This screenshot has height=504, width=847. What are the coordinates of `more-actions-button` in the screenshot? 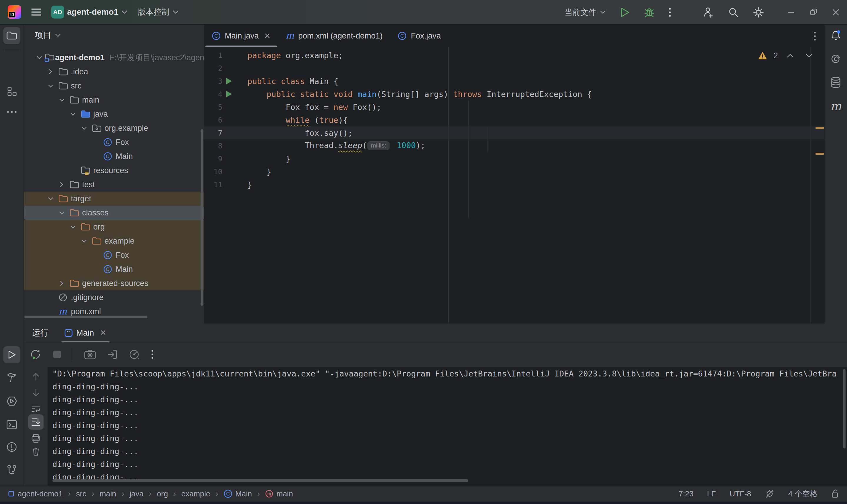 It's located at (670, 12).